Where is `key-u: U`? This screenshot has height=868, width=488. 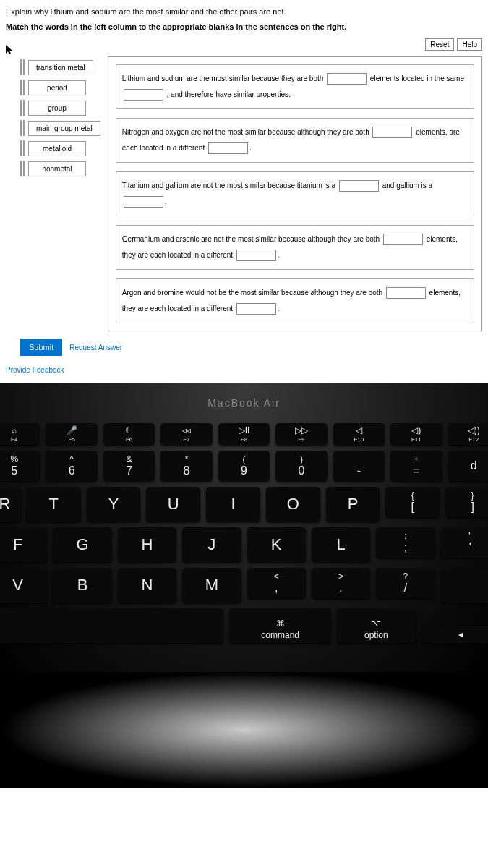 key-u: U is located at coordinates (174, 504).